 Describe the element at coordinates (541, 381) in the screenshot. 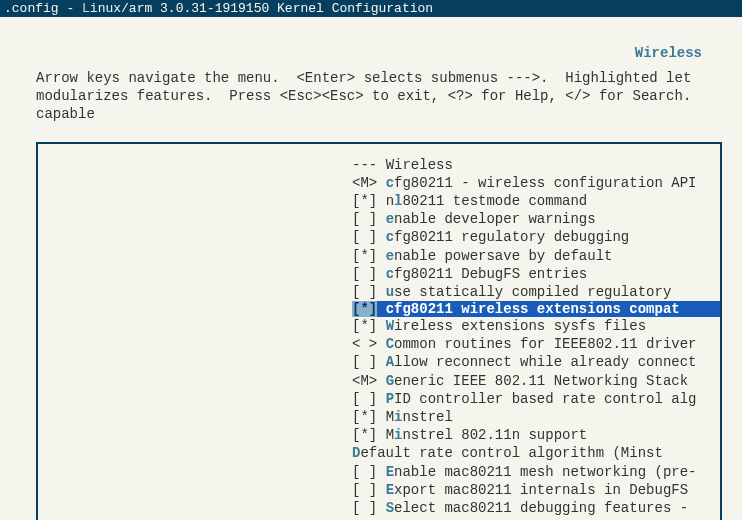

I see `item-label: eneric IEEE 802.11 Networking Stack` at that location.